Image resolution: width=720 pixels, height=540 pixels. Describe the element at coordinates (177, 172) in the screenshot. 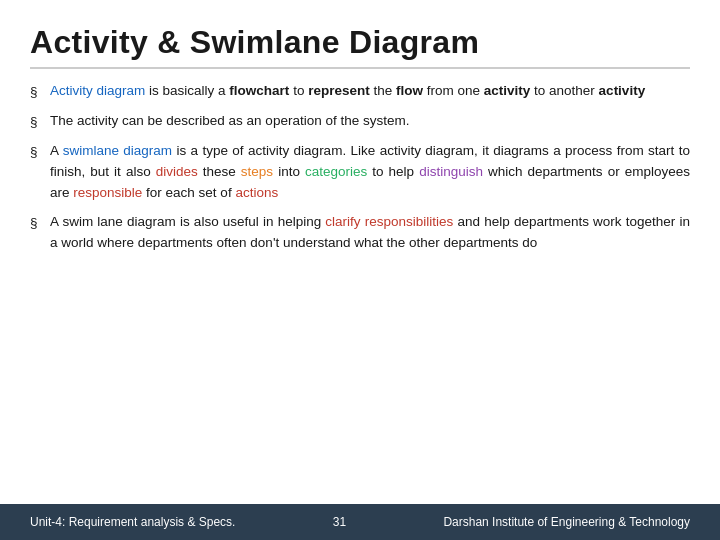

I see `text-divides: divides` at that location.